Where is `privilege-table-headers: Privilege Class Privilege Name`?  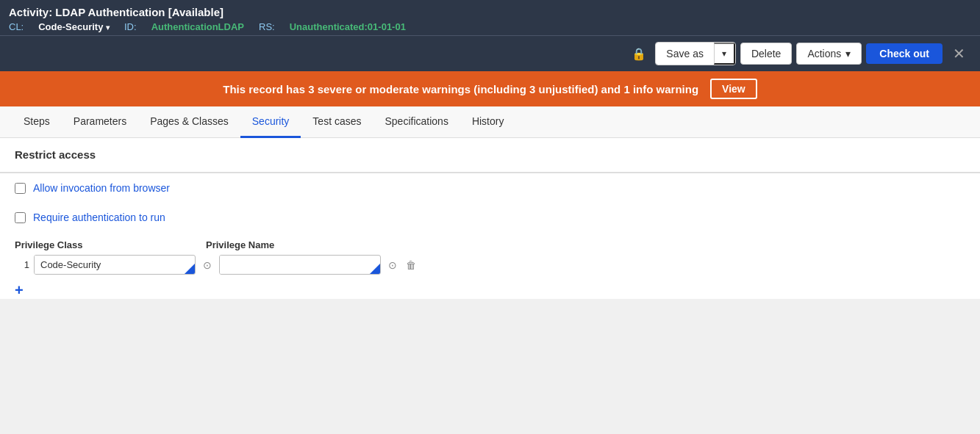
privilege-table-headers: Privilege Class Privilege Name is located at coordinates (490, 245).